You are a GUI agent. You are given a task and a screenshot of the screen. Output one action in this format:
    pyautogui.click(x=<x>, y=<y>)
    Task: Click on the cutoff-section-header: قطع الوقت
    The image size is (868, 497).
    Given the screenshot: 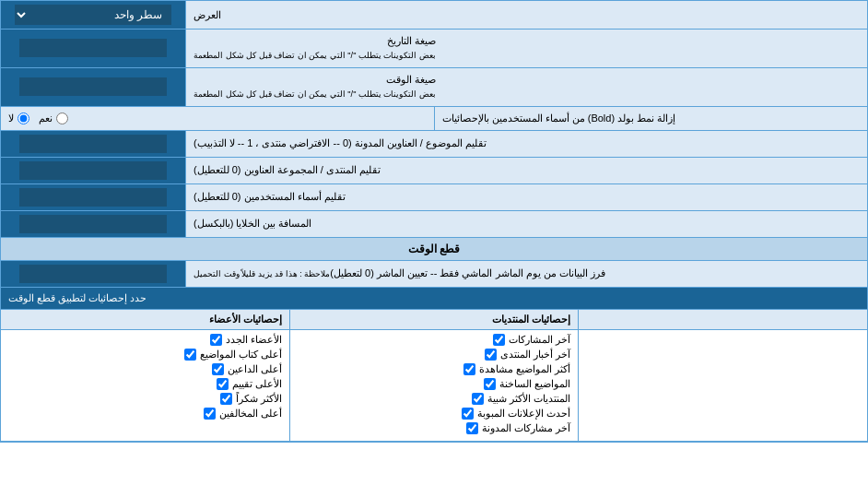 What is the action you would take?
    pyautogui.click(x=434, y=249)
    